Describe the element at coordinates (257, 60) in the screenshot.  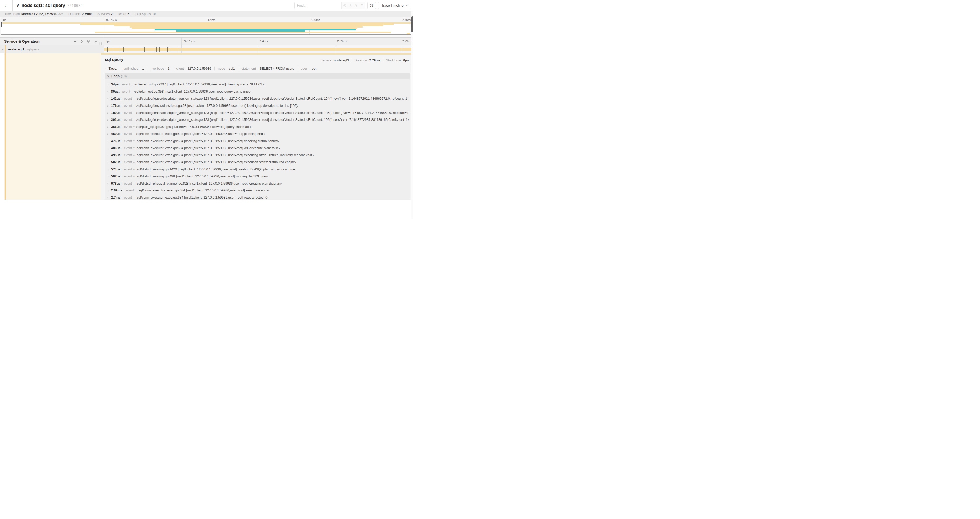
I see `detail-header: sql query Service:node sql1Duration:2.79…` at that location.